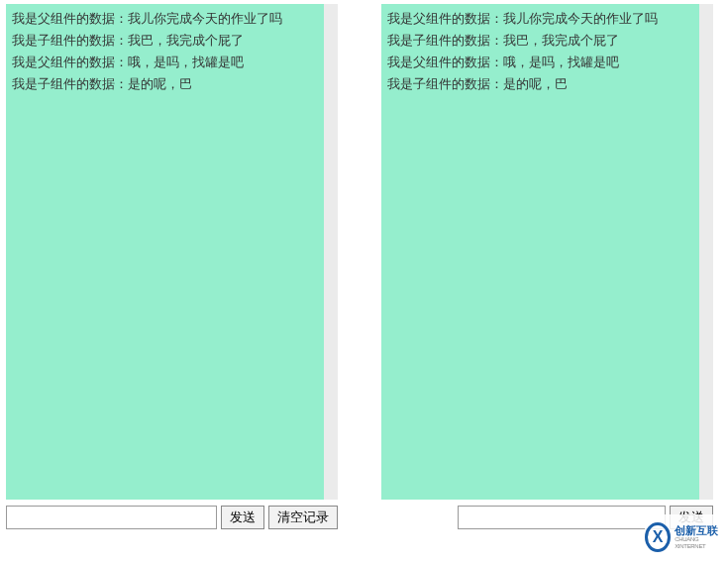  Describe the element at coordinates (303, 517) in the screenshot. I see `left-clear-button: 清空记录` at that location.